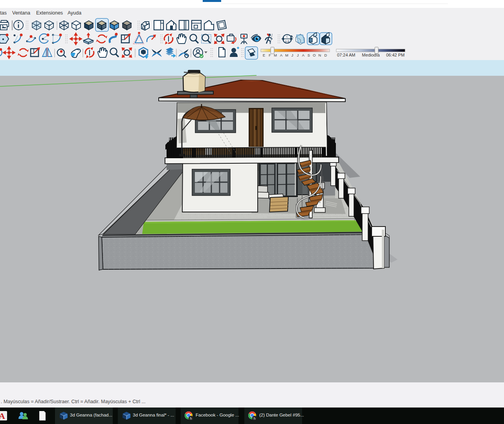 This screenshot has height=424, width=504. Describe the element at coordinates (326, 55) in the screenshot. I see `svg-text: D` at that location.